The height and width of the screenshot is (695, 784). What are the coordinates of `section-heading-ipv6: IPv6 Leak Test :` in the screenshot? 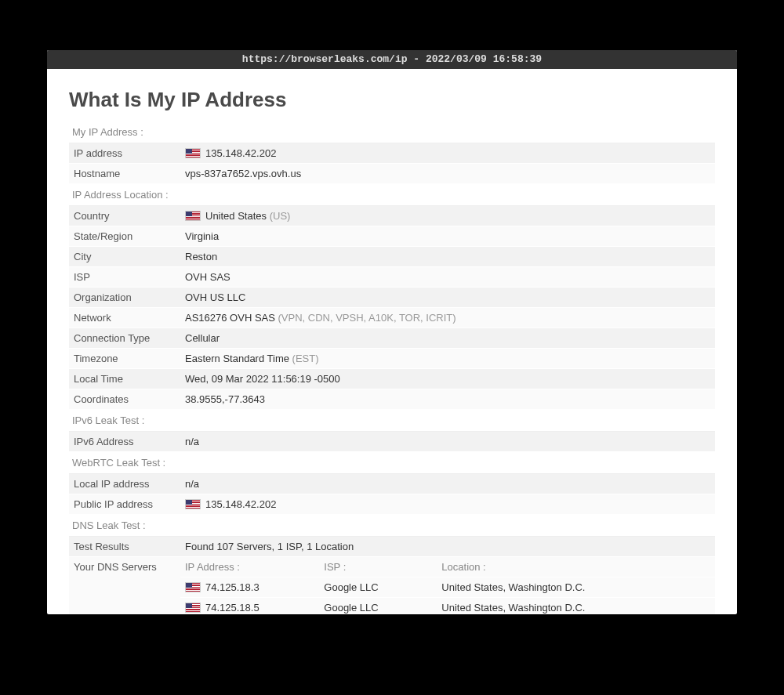 It's located at (392, 421).